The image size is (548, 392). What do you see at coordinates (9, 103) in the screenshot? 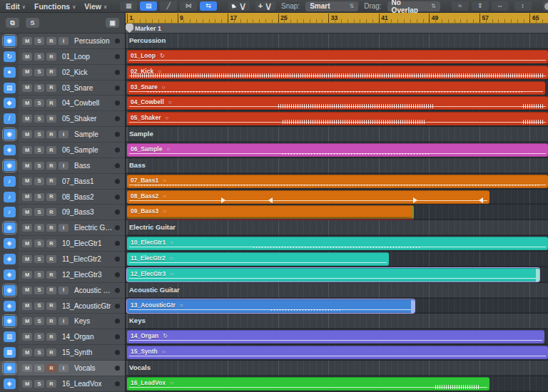
I see `cowbell-icon: ◆` at bounding box center [9, 103].